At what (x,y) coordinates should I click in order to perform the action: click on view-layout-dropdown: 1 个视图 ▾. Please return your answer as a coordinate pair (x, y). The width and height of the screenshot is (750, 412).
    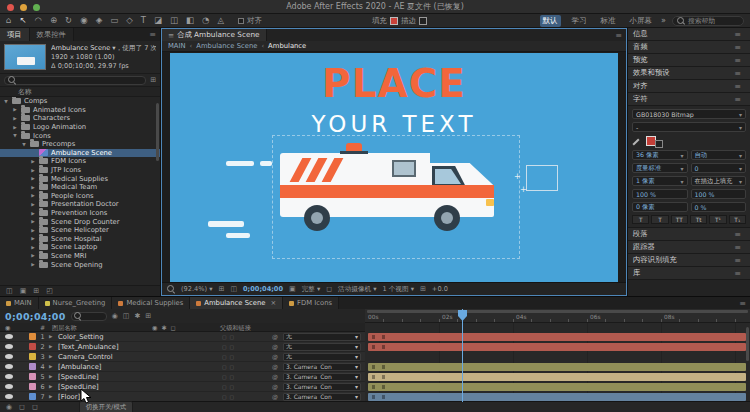
    Looking at the image, I should click on (398, 290).